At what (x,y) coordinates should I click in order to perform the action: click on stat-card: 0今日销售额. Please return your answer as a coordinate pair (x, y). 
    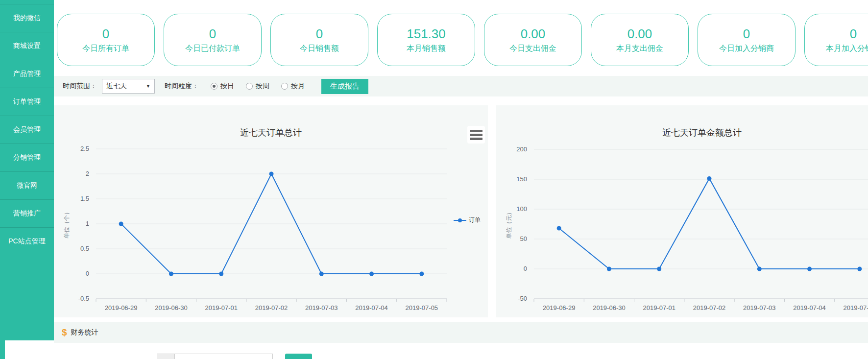
    Looking at the image, I should click on (319, 40).